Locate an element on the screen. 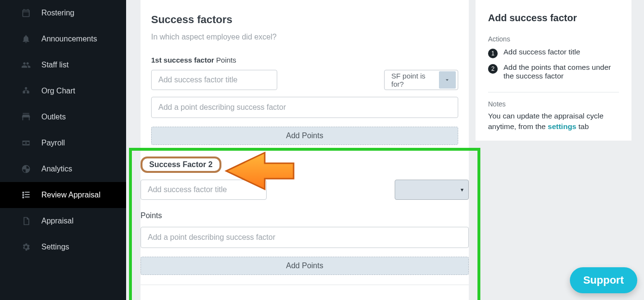 This screenshot has height=300, width=644. money-icon is located at coordinates (26, 143).